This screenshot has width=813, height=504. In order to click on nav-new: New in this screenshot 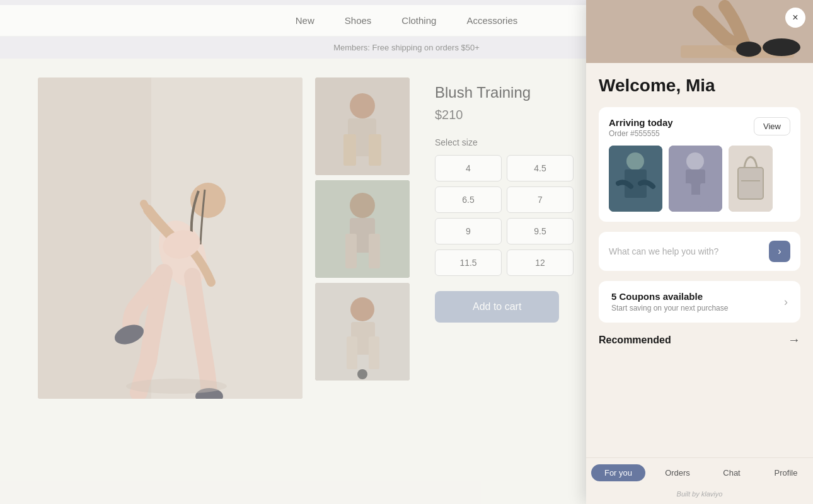, I will do `click(305, 20)`.